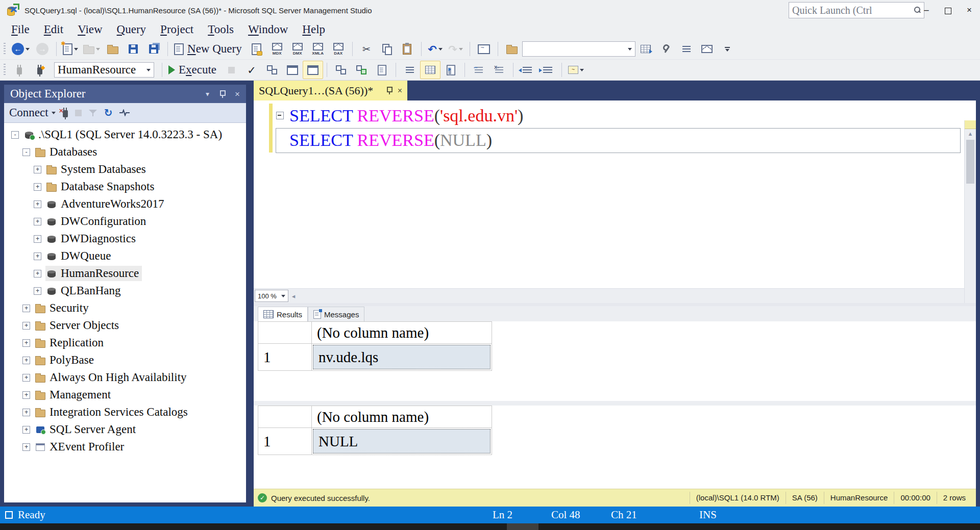 Image resolution: width=980 pixels, height=530 pixels. What do you see at coordinates (856, 10) in the screenshot?
I see `quick-launch-input: Quick Launch (Ctrl` at bounding box center [856, 10].